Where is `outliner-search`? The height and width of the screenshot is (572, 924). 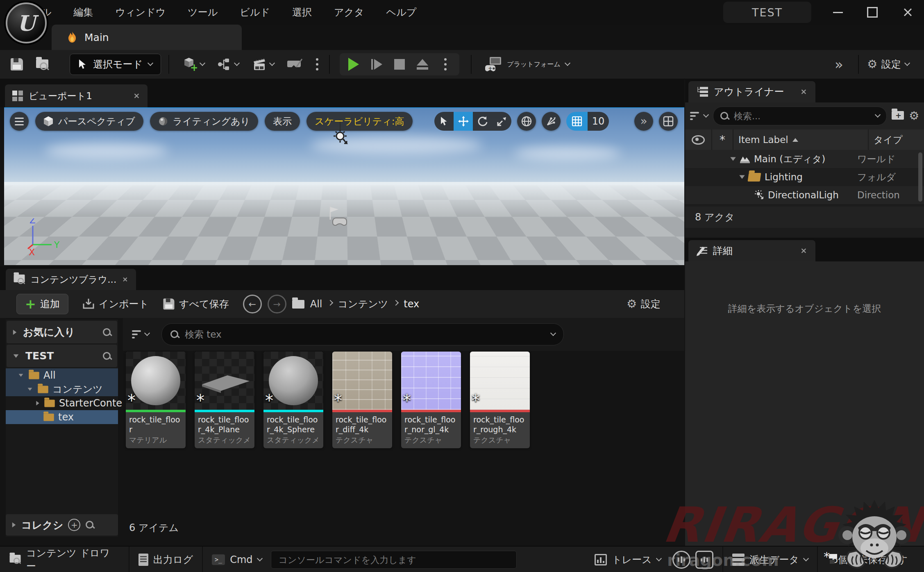
outliner-search is located at coordinates (800, 116).